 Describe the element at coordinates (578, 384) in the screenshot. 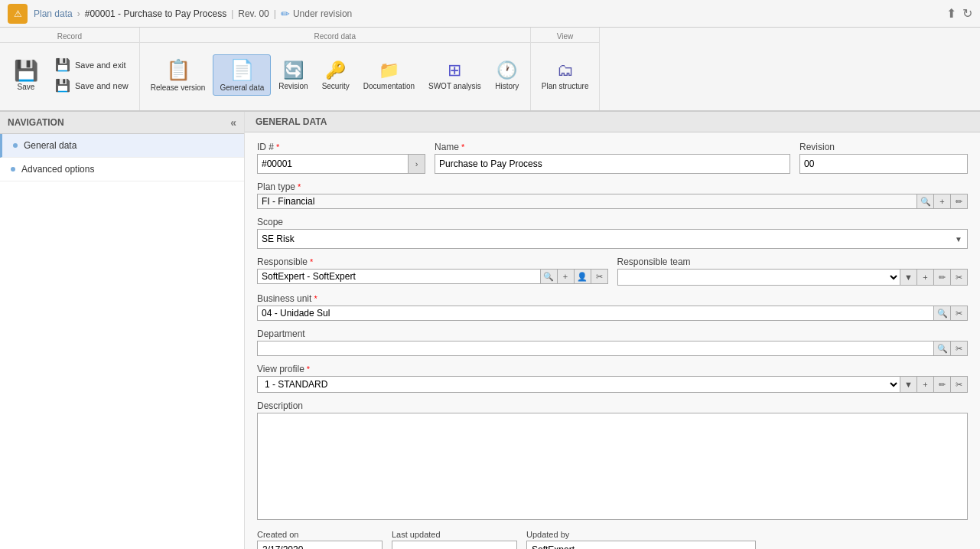

I see `view-profile-select: 1 - STANDARD` at that location.